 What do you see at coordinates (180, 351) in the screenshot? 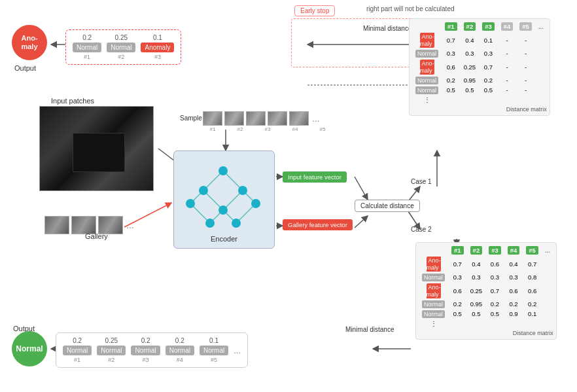
I see `bottom-patch-label-4: Normal` at bounding box center [180, 351].